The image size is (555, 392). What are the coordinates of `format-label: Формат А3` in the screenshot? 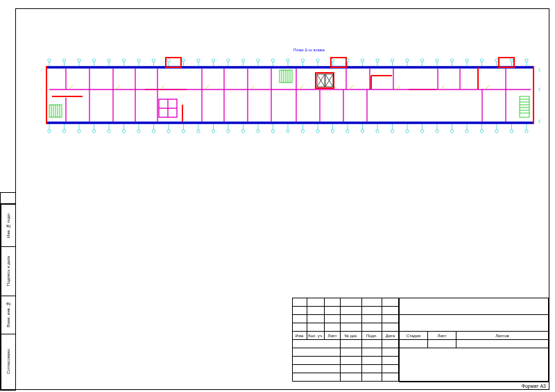 It's located at (534, 386).